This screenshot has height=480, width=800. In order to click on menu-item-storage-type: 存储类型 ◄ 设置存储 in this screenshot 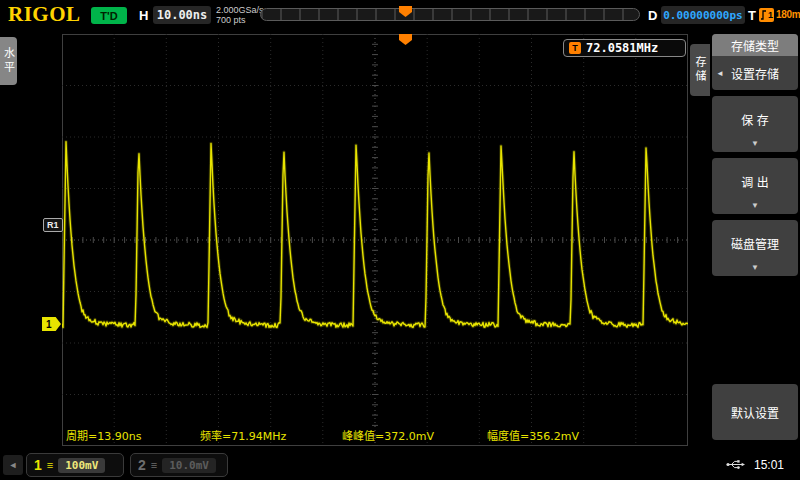, I will do `click(755, 62)`.